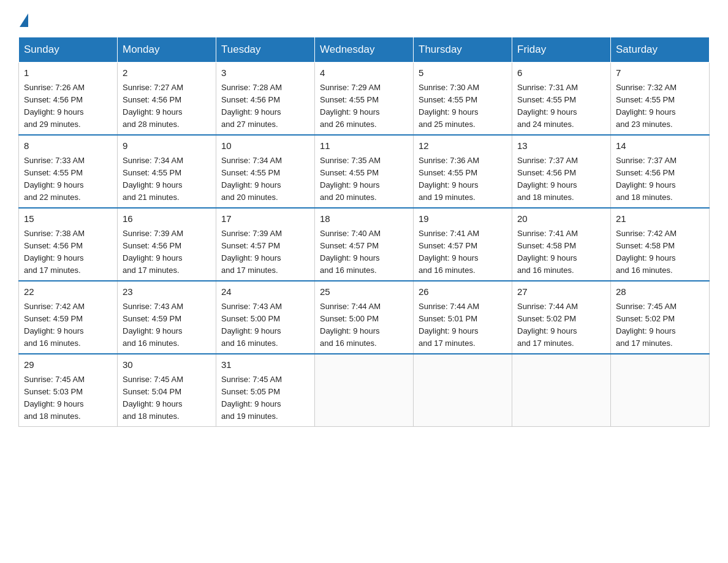 Image resolution: width=728 pixels, height=563 pixels. Describe the element at coordinates (463, 318) in the screenshot. I see `calendar-day-cell: 26Sunrise: 7:44 AMSunset: 5:01 PMDayligh…` at that location.